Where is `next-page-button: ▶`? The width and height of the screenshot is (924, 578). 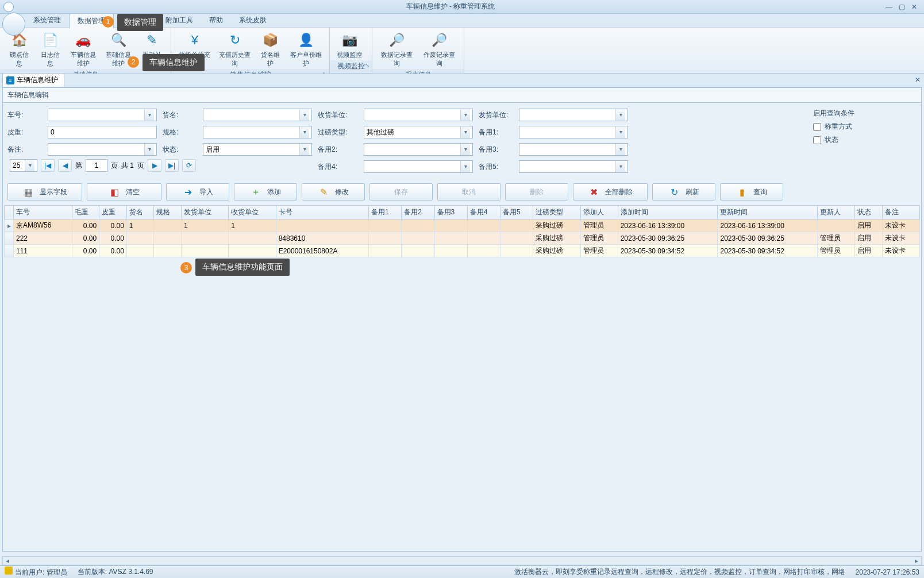
next-page-button: ▶ is located at coordinates (155, 165).